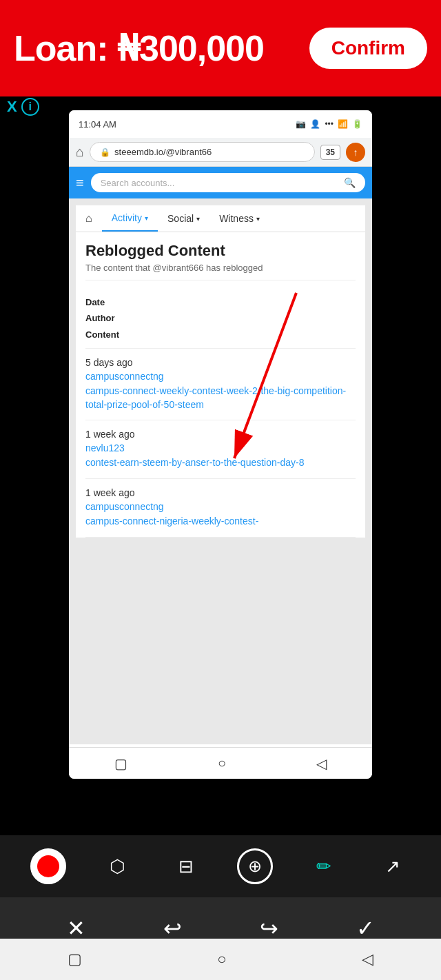 This screenshot has width=441, height=980. I want to click on status-signal-bars: 📶, so click(343, 124).